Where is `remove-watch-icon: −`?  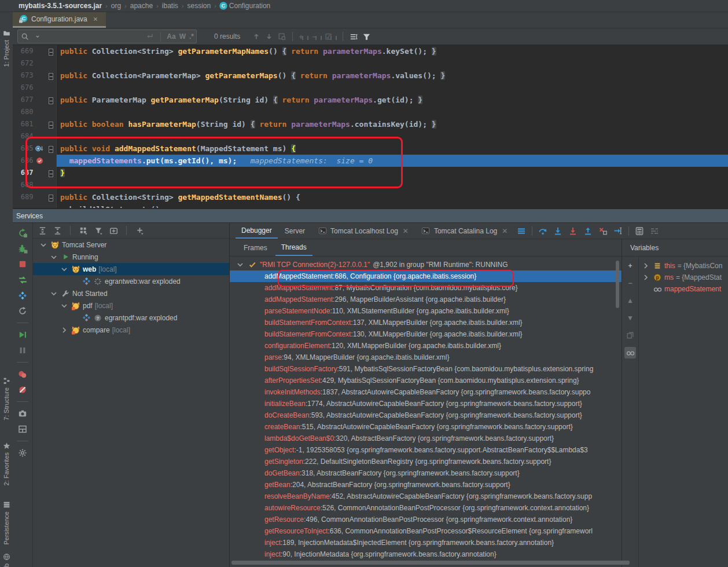
remove-watch-icon: − is located at coordinates (630, 283).